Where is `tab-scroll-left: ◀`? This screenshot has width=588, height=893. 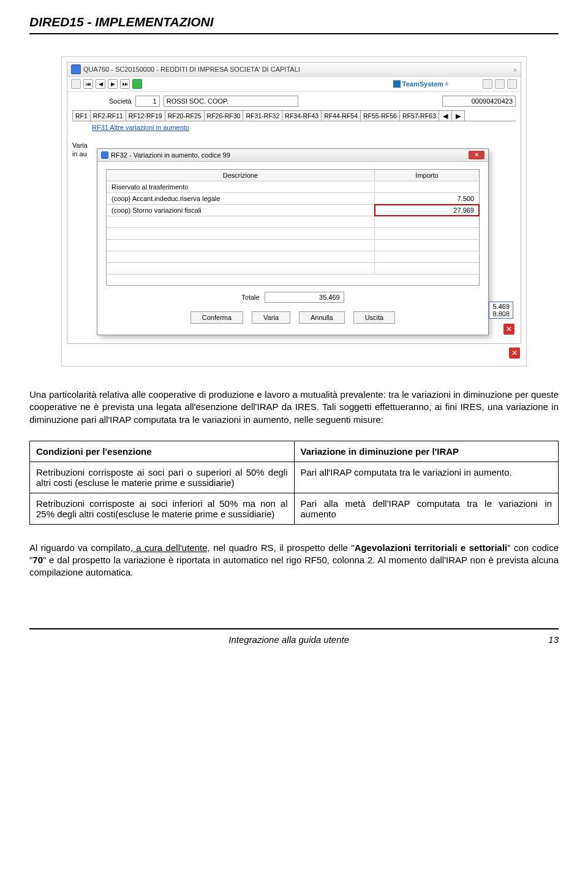
tab-scroll-left: ◀ is located at coordinates (445, 115).